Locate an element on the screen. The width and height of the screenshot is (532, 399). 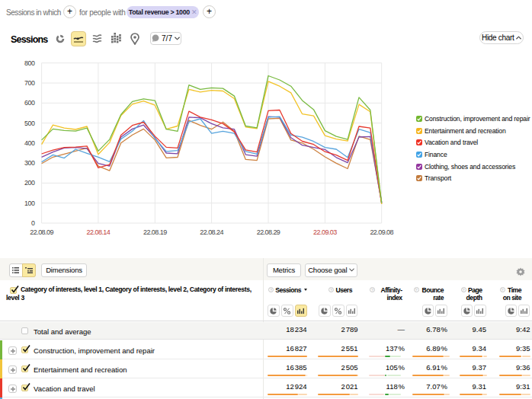
svg-text: 100 is located at coordinates (30, 203).